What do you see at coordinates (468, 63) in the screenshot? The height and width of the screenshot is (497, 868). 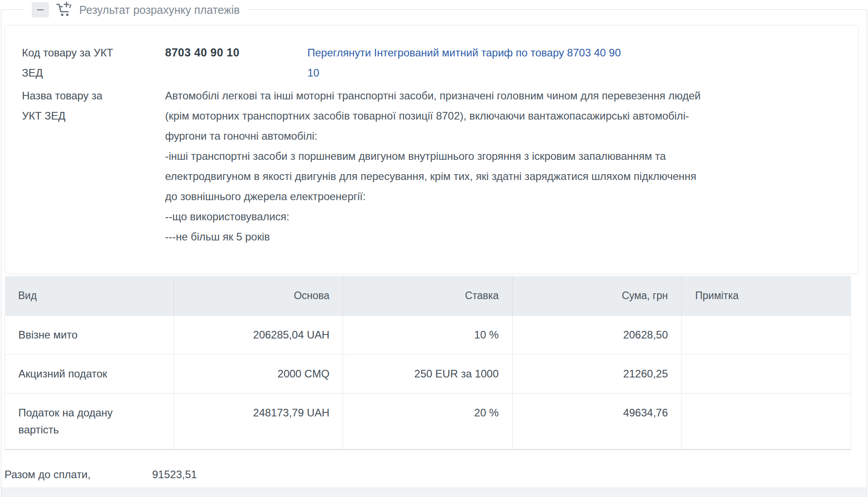 I see `integrated-tariff-link: Переглянути Інтегрований митний тариф по…` at bounding box center [468, 63].